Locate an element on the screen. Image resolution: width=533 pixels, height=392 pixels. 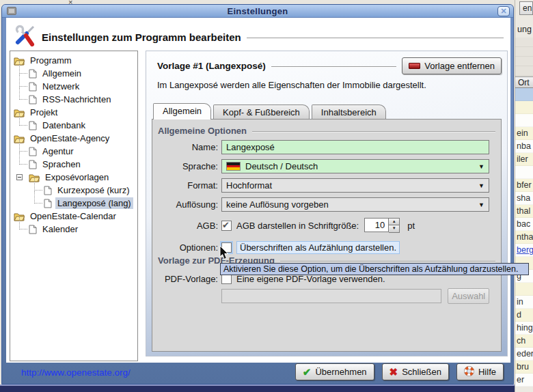
background-table-row: hing is located at coordinates (524, 328).